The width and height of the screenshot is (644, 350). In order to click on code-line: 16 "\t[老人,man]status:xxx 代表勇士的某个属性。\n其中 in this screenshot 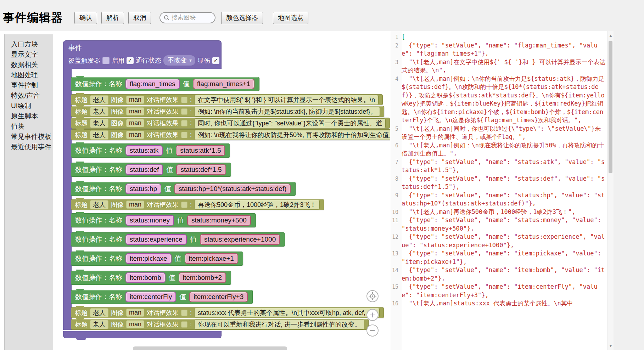, I will do `click(499, 304)`.